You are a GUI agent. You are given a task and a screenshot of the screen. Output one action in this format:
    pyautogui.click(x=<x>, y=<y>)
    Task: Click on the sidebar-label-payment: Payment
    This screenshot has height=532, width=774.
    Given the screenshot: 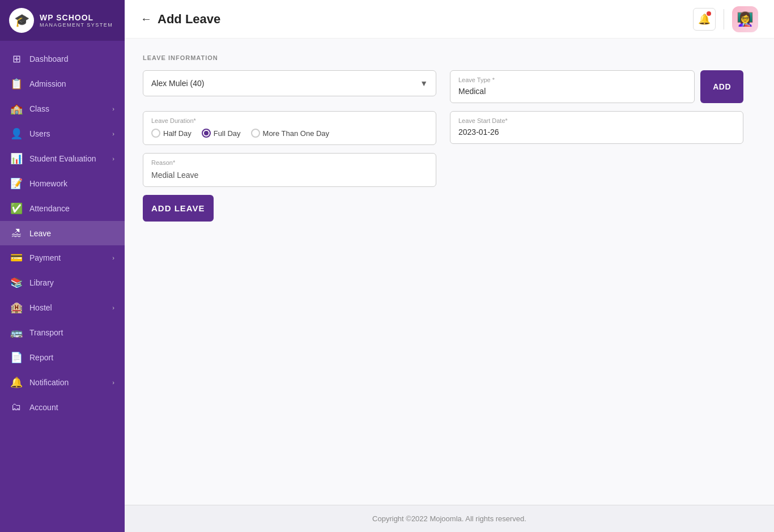 What is the action you would take?
    pyautogui.click(x=67, y=258)
    